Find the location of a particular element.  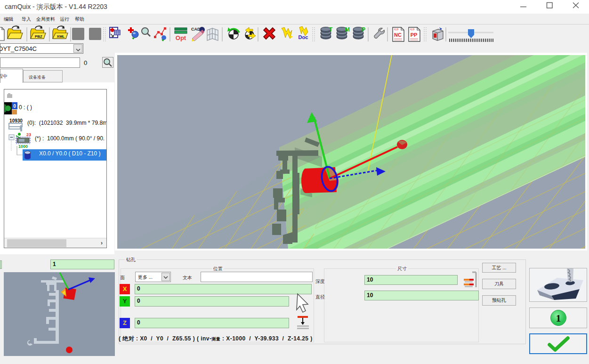

svg-text: 0 is located at coordinates (15, 106).